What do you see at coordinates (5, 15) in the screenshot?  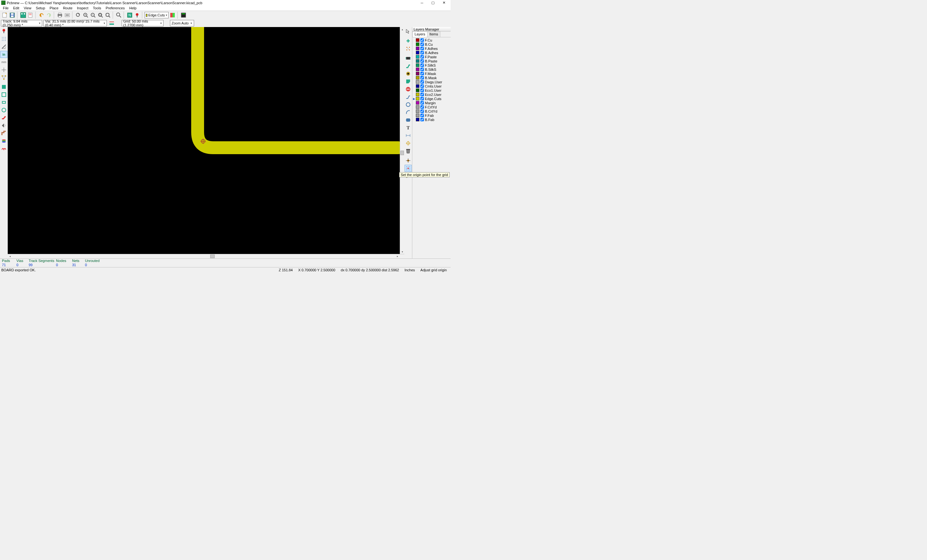 I see `new-board-icon` at bounding box center [5, 15].